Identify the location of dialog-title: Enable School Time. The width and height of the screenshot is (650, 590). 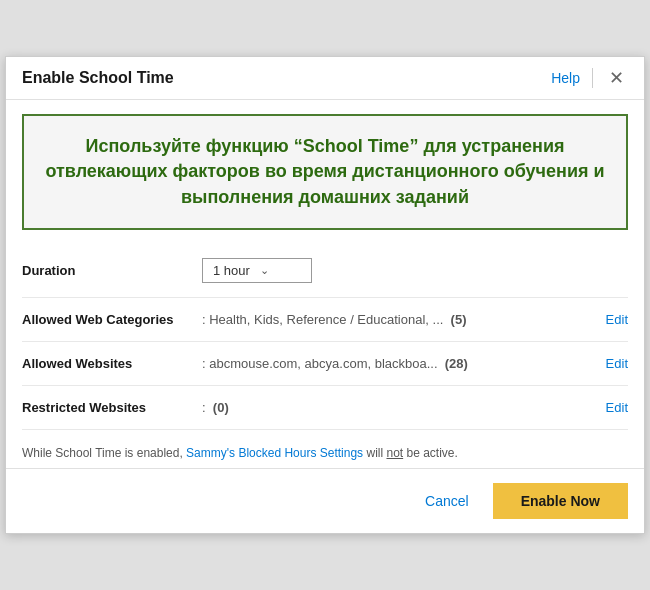
(98, 78).